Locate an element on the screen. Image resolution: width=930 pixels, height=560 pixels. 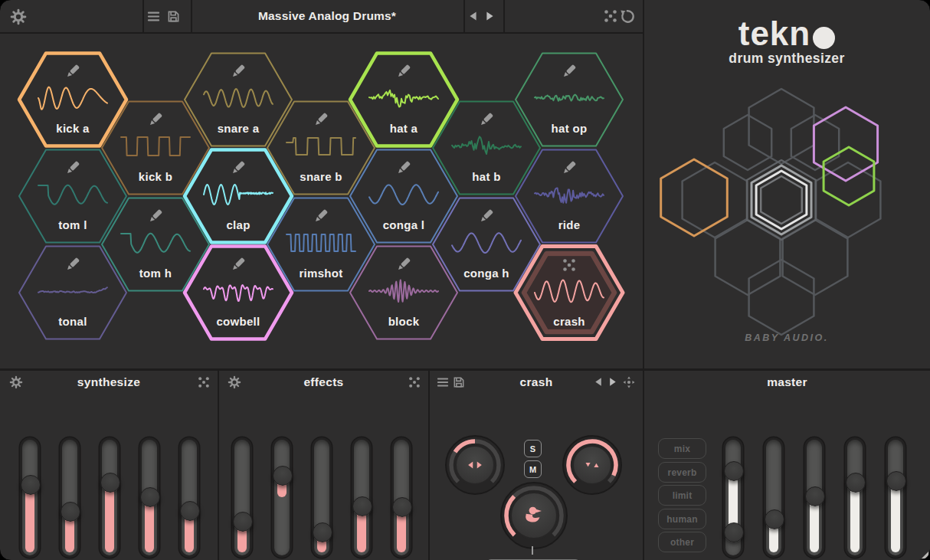
calibrate-other-button: other is located at coordinates (682, 542).